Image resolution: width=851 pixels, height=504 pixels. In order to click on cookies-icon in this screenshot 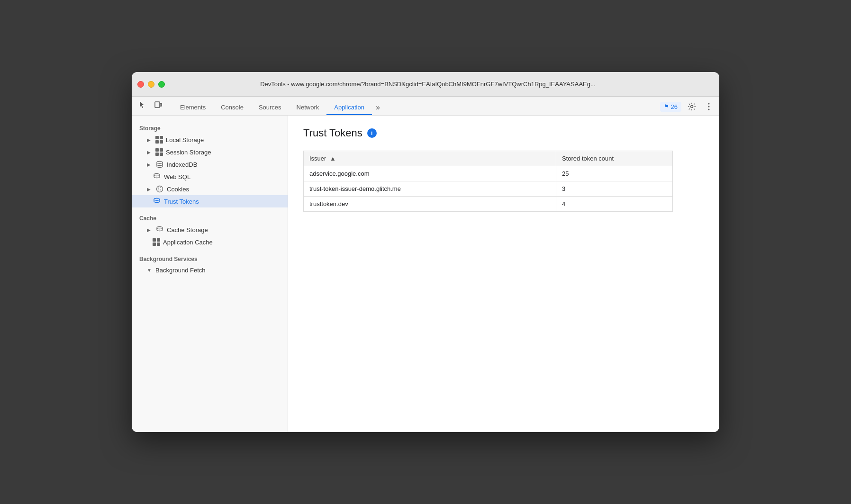, I will do `click(160, 189)`.